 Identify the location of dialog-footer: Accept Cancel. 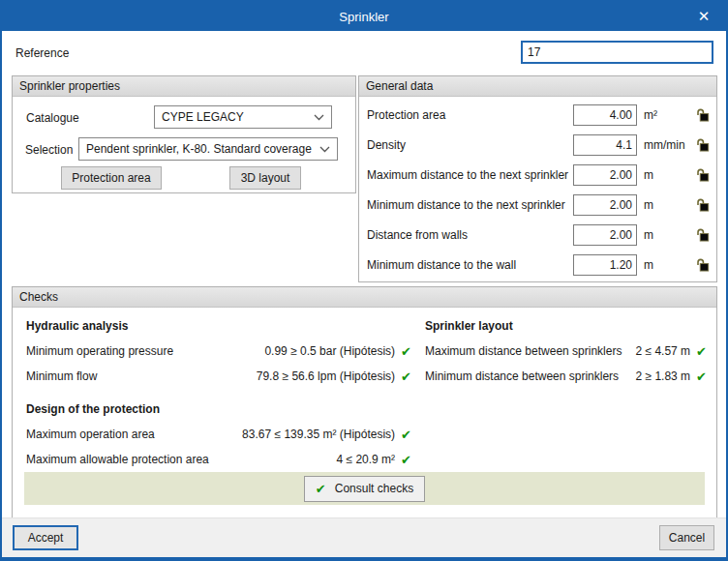
(364, 538).